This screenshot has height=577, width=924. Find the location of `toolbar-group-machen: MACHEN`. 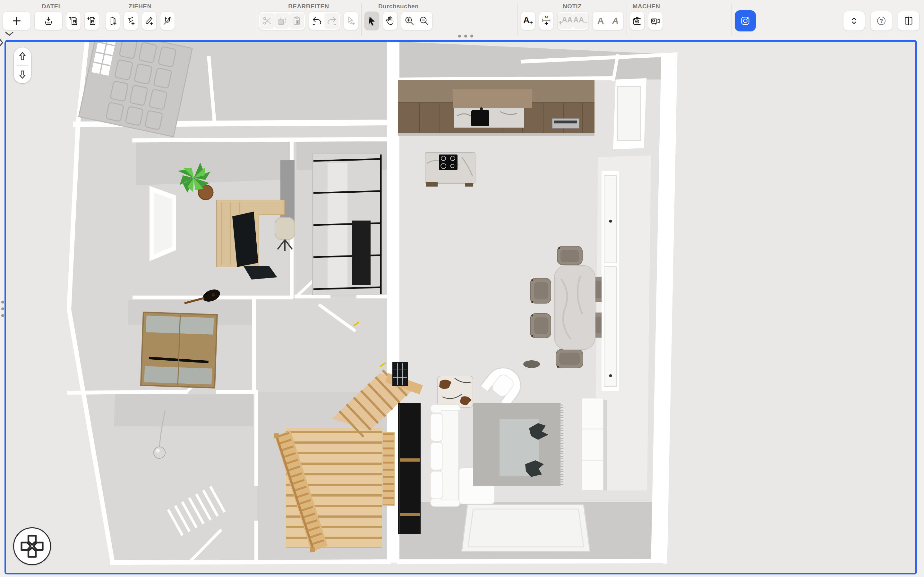

toolbar-group-machen: MACHEN is located at coordinates (646, 16).